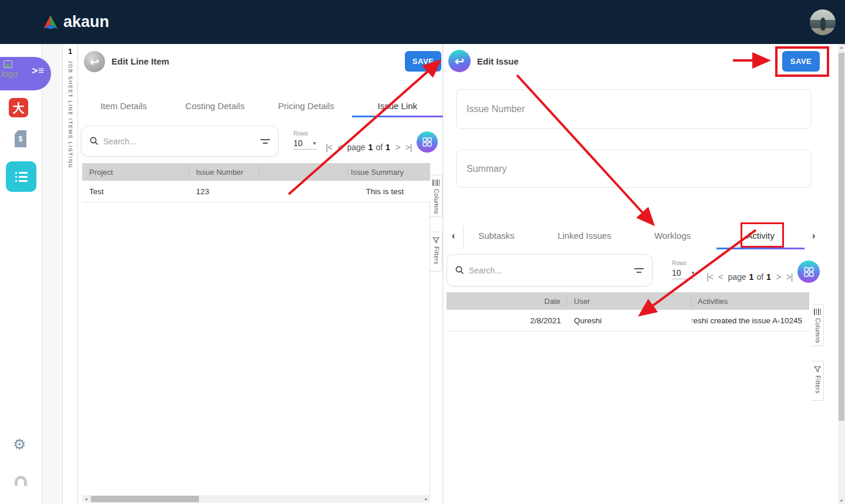  Describe the element at coordinates (584, 236) in the screenshot. I see `tab-linked-issues: Linked Issues` at that location.